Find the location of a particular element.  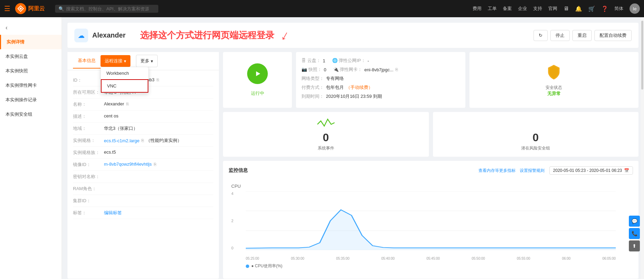

sidebar-item-snapshot: 本实例快照 is located at coordinates (31, 71).